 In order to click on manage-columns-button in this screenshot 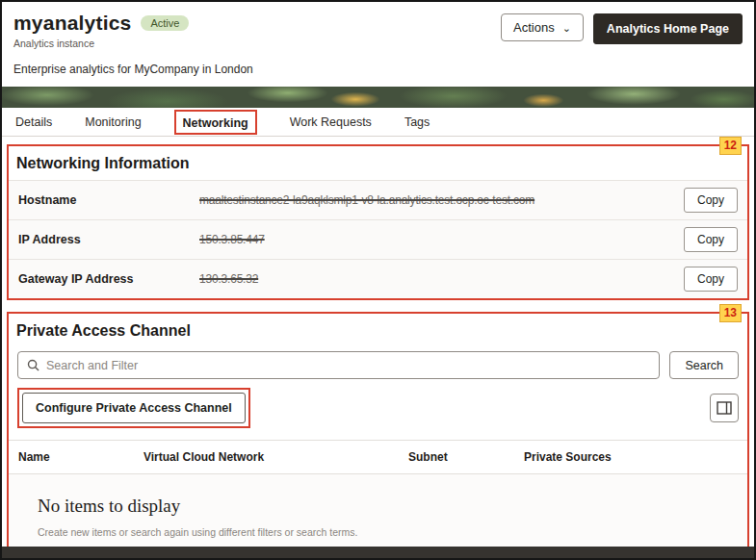, I will do `click(724, 408)`.